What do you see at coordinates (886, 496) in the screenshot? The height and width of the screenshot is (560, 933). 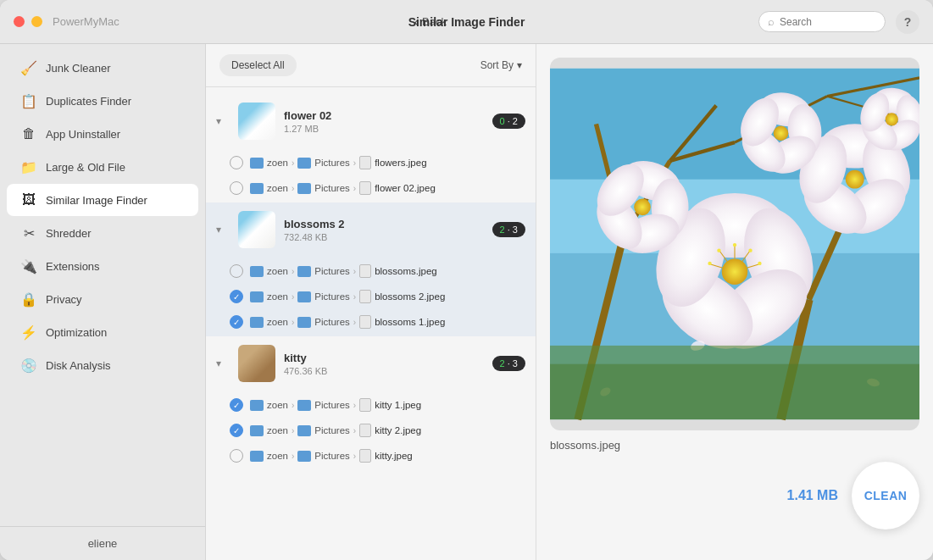 I see `clean-label: CLEAN` at bounding box center [886, 496].